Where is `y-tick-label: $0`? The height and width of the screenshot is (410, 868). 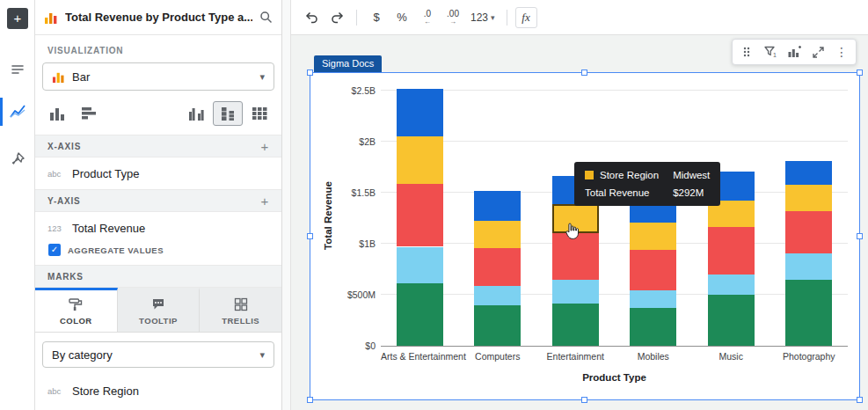 y-tick-label: $0 is located at coordinates (370, 346).